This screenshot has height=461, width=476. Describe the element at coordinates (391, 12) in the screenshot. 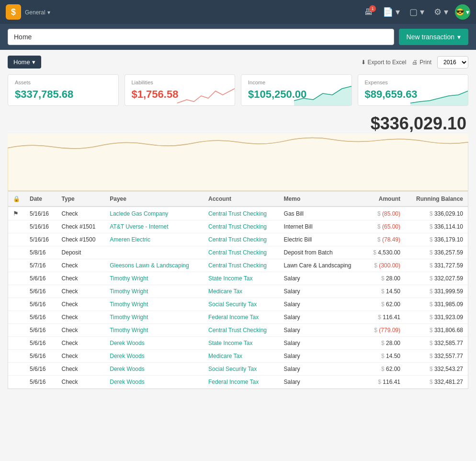

I see `document-icon: 📄 ▾` at that location.